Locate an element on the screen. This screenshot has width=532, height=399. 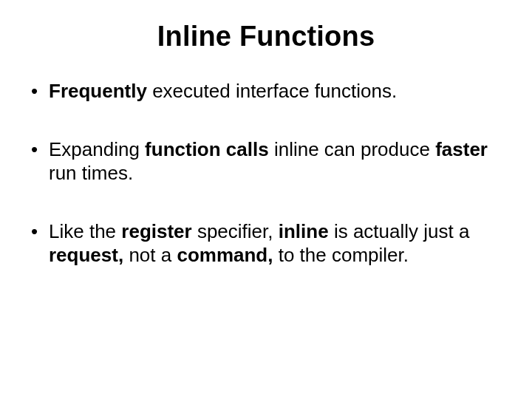
text-segment: register is located at coordinates (157, 231).